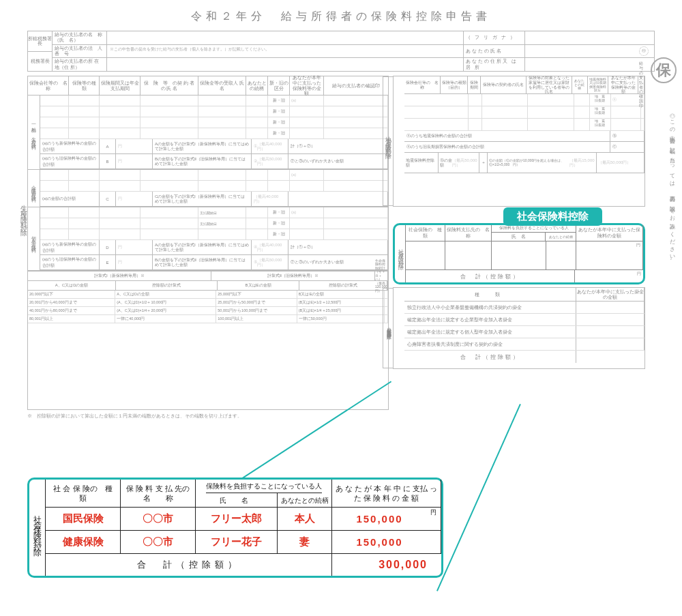  What do you see at coordinates (519, 254) in the screenshot?
I see `social-insurance-highlight: 社会保険料控除 社会保険料控除 社会保険の 種 類 保険料支払先の 名 称 保険…` at bounding box center [519, 254].